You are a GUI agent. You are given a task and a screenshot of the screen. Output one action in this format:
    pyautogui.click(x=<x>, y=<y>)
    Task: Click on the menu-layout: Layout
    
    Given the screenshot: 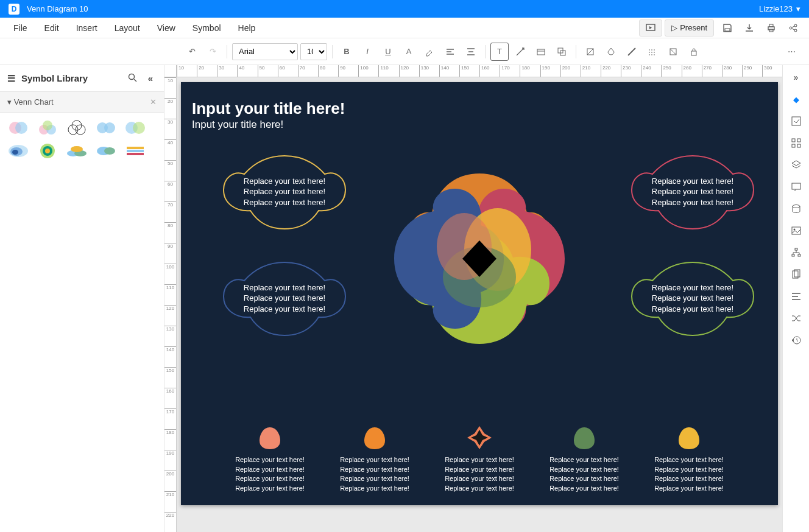 What is the action you would take?
    pyautogui.click(x=127, y=28)
    